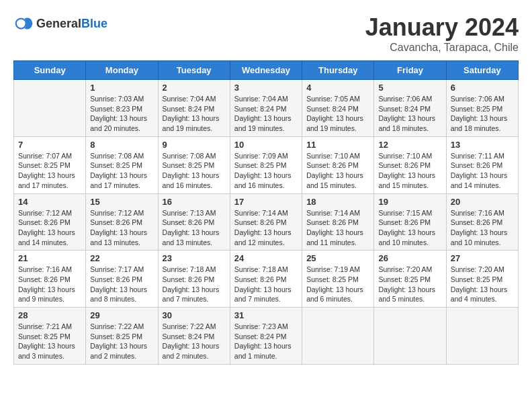  Describe the element at coordinates (339, 222) in the screenshot. I see `calendar-cell: 18Sunrise: 7:14 AMSunset: 8:26 PMDayligh…` at that location.